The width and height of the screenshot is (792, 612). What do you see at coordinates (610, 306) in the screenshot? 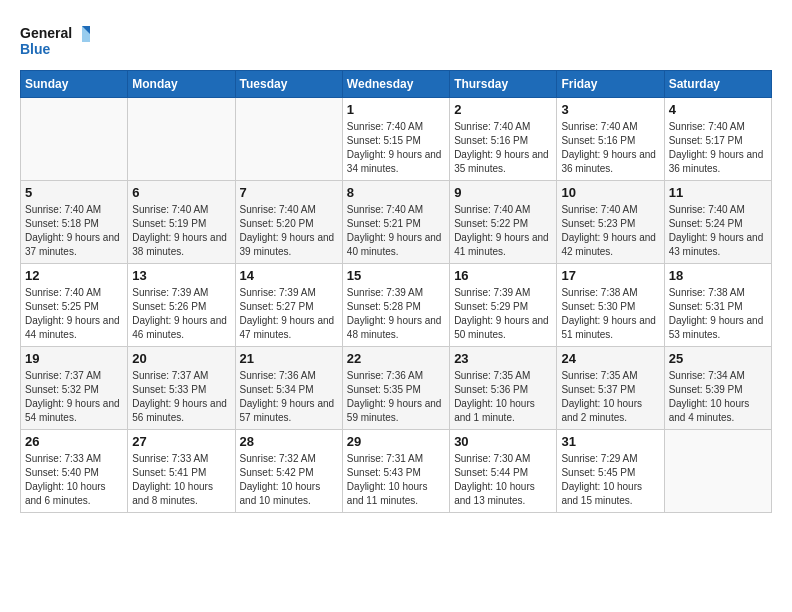
I see `day-cell: 17 Sunrise: 7:38 AMSunset: 5:30 PMDaylig…` at bounding box center [610, 306].